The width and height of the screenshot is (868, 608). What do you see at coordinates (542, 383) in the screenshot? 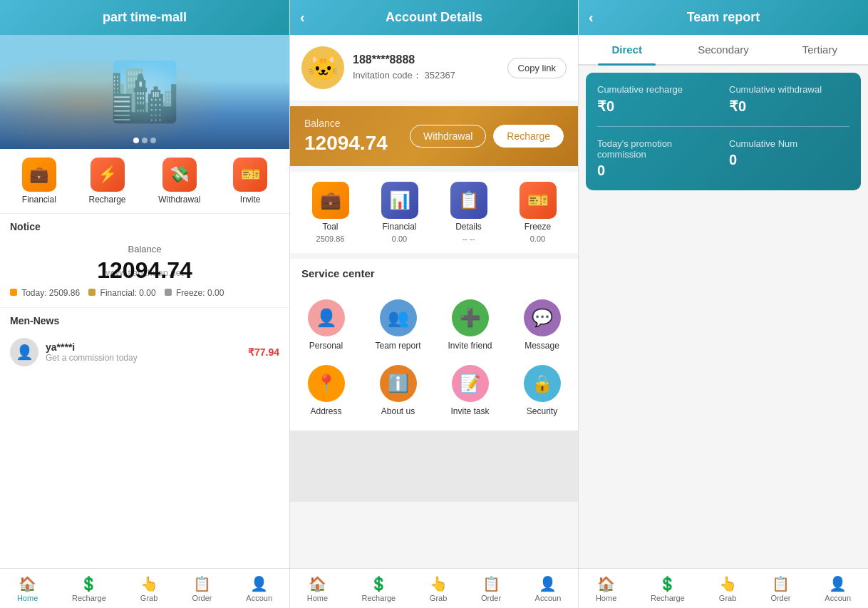
I see `security-icon: 🔒` at bounding box center [542, 383].